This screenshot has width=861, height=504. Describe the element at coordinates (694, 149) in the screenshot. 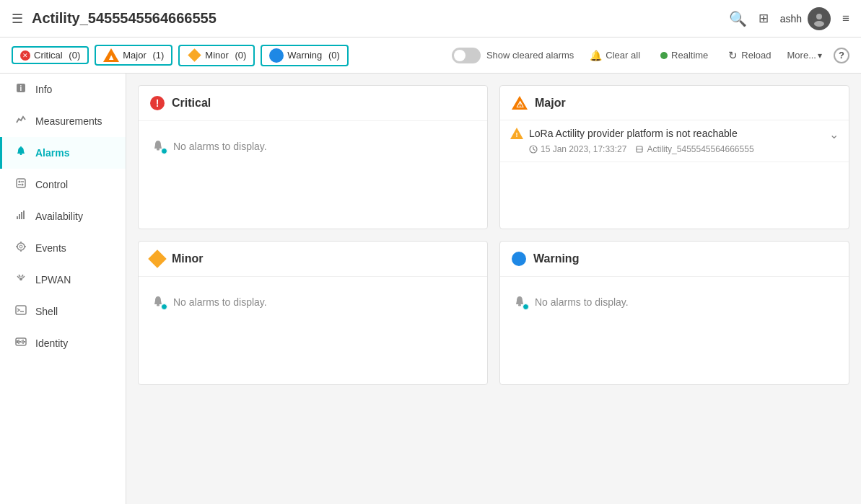

I see `alarm-source: Actility_5455545564666555` at that location.